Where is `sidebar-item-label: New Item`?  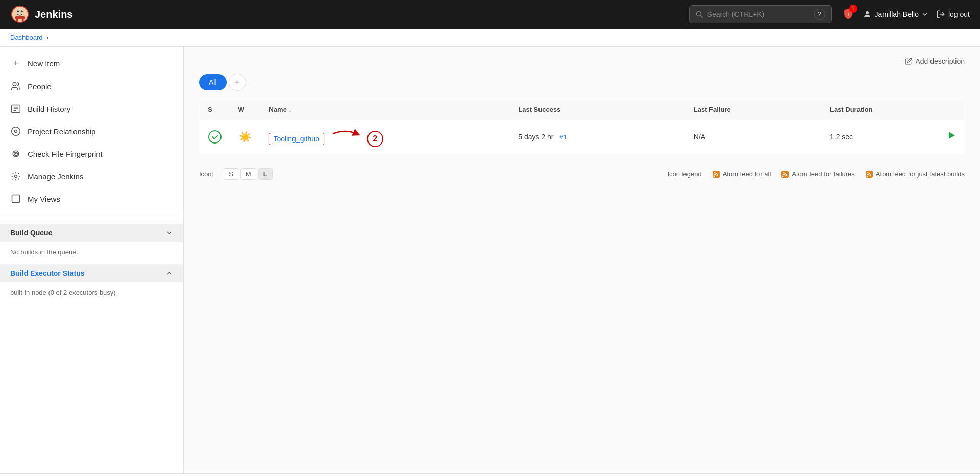
sidebar-item-label: New Item is located at coordinates (44, 63).